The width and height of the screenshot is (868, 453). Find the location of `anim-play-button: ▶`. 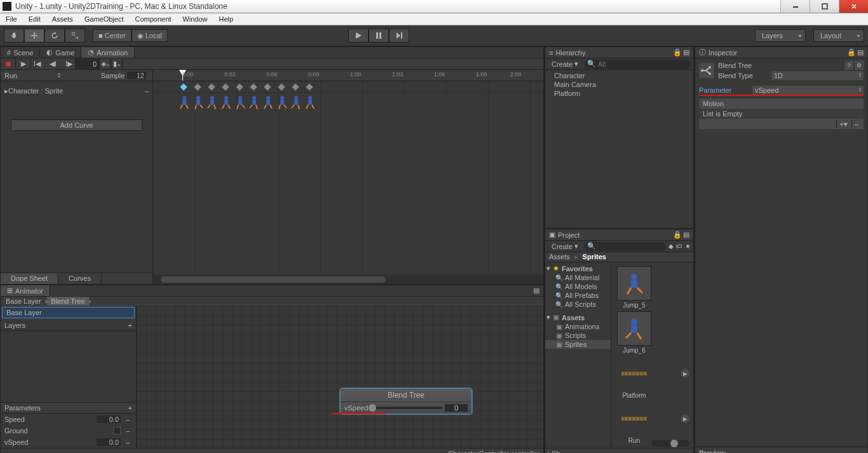

anim-play-button: ▶ is located at coordinates (24, 64).